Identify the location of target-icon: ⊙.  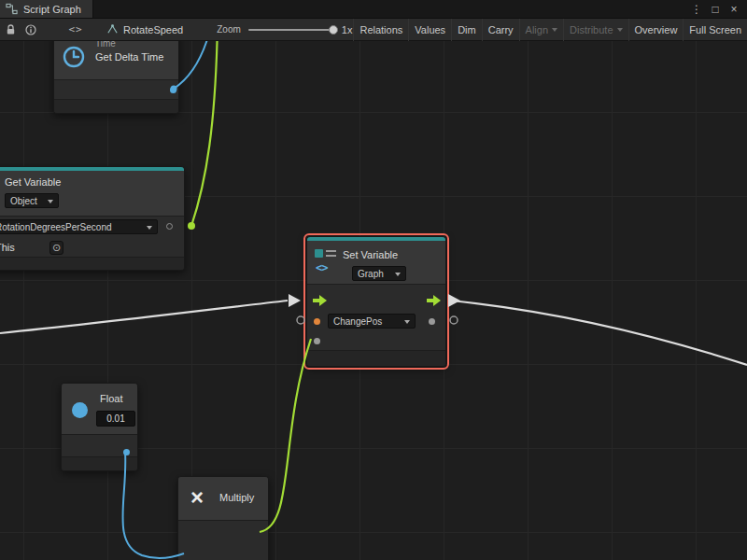
(56, 248).